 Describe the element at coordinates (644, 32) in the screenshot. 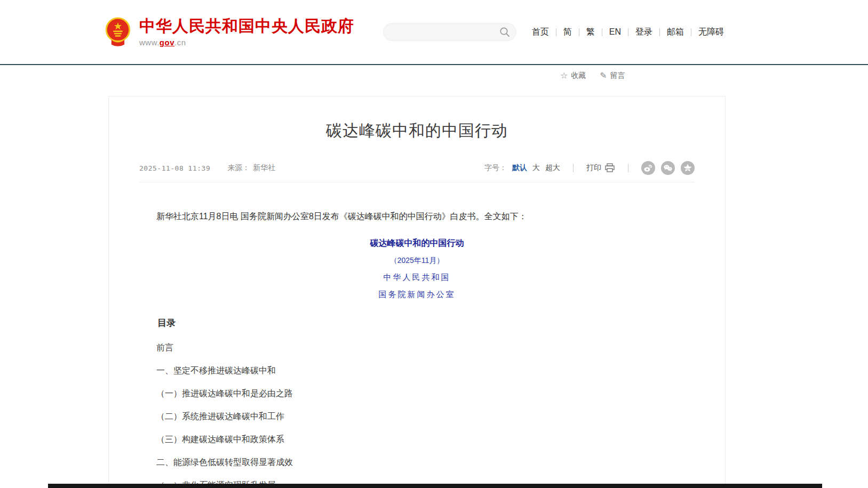

I see `nav-login: 登录` at that location.